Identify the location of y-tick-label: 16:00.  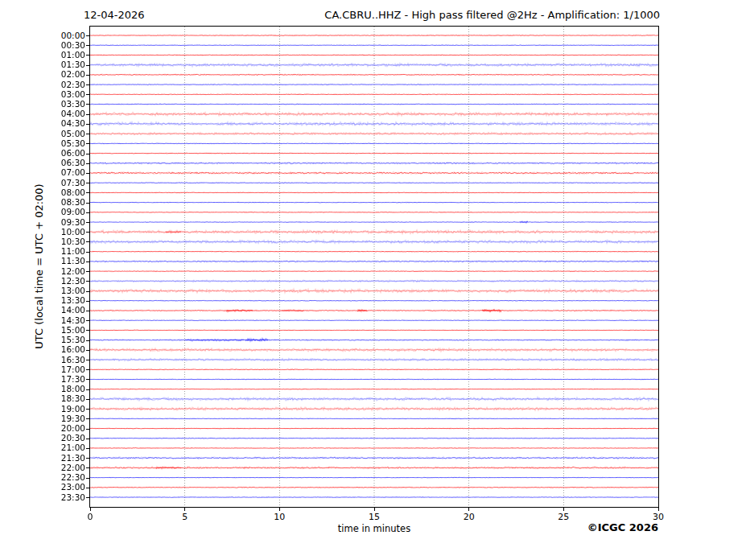
(61, 349).